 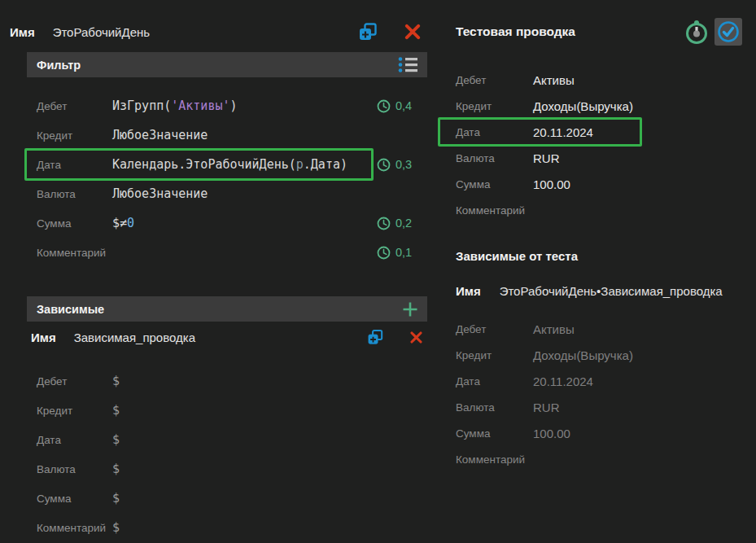 What do you see at coordinates (227, 309) in the screenshot?
I see `dependents-section-header: Зависимые` at bounding box center [227, 309].